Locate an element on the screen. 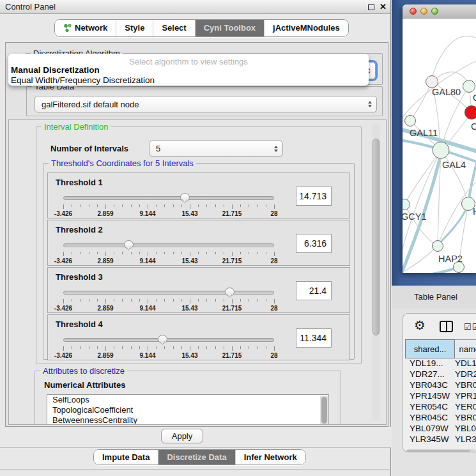 The image size is (476, 476). threshold-2-box: Threshold 2 -3.4262.8599.14415.4321.7152… is located at coordinates (199, 243).